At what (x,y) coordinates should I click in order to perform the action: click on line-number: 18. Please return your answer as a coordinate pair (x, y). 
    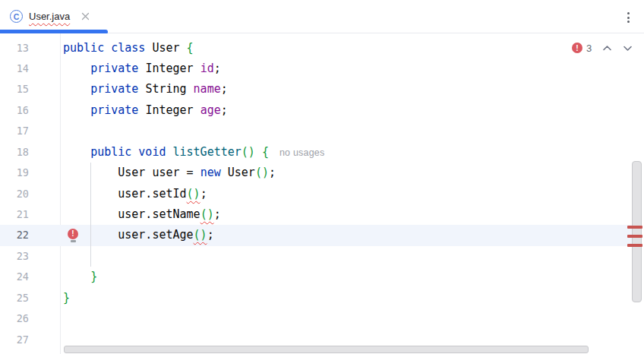
    Looking at the image, I should click on (14, 152).